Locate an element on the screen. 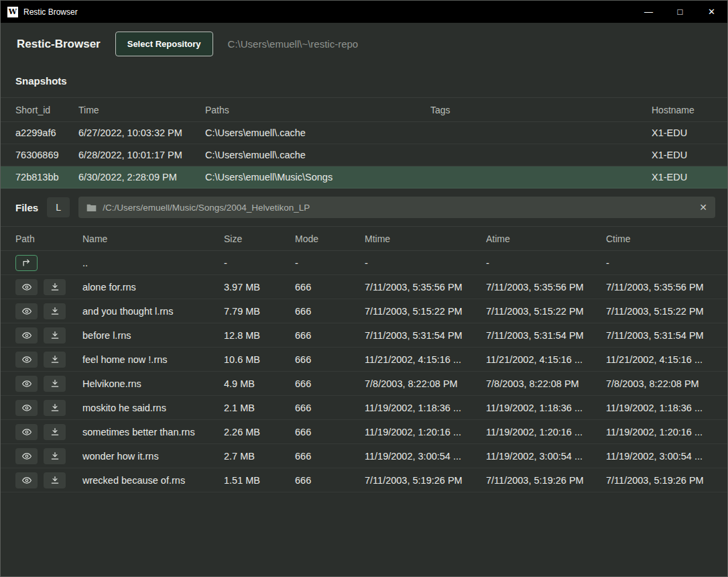  column-header-mtime: Mtime is located at coordinates (425, 239).